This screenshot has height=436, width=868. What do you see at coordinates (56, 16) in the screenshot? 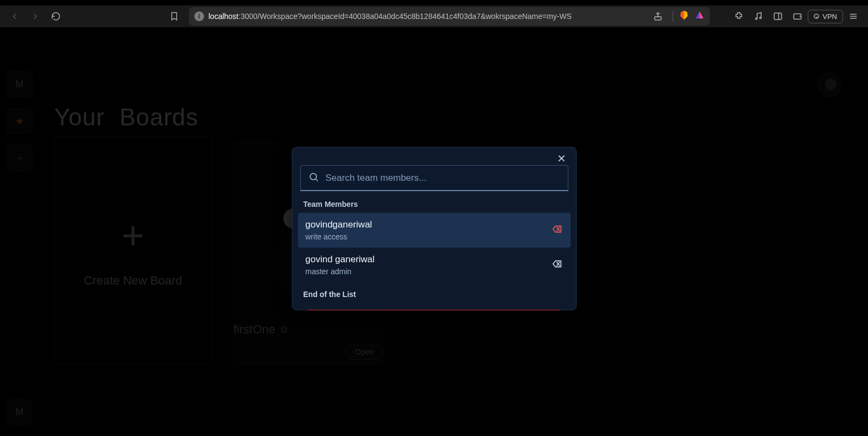
I see `reload-button` at bounding box center [56, 16].